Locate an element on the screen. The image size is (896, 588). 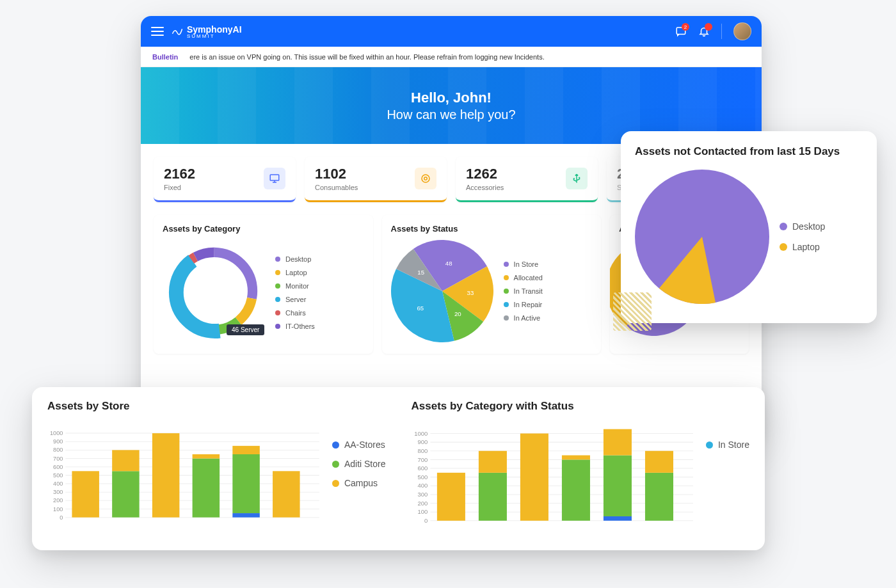
legend-label: AA-Stores is located at coordinates (365, 445).